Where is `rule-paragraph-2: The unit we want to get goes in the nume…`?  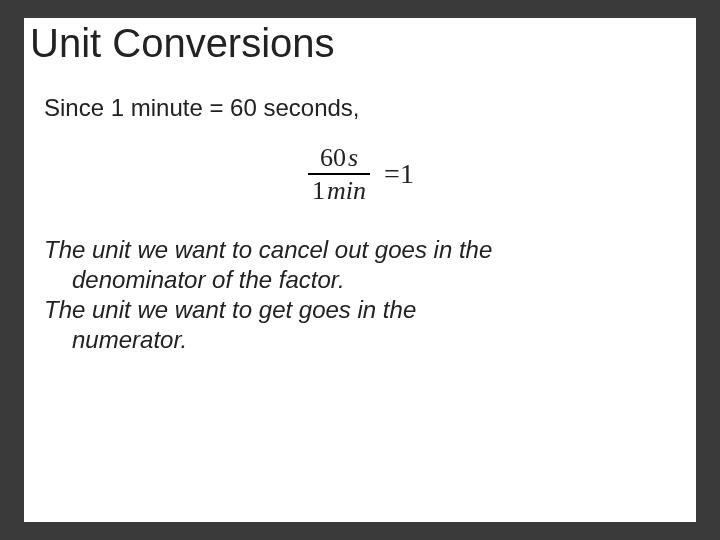 rule-paragraph-2: The unit we want to get goes in the nume… is located at coordinates (360, 325).